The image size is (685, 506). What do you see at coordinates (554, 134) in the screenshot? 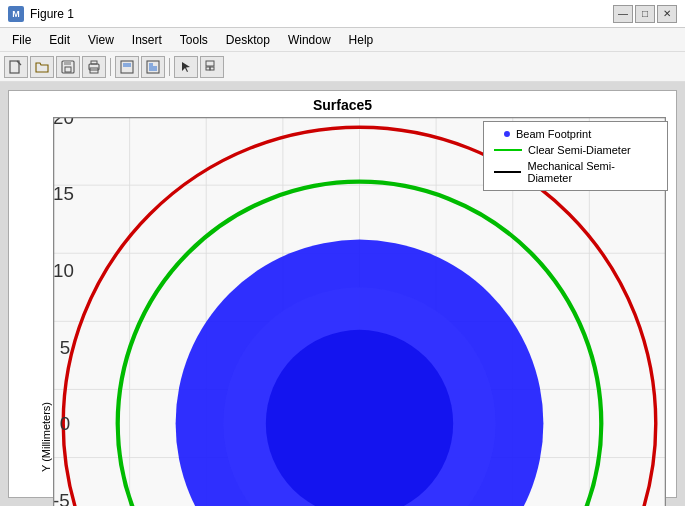
I see `legend-label-beam: Beam Footprint` at bounding box center [554, 134].